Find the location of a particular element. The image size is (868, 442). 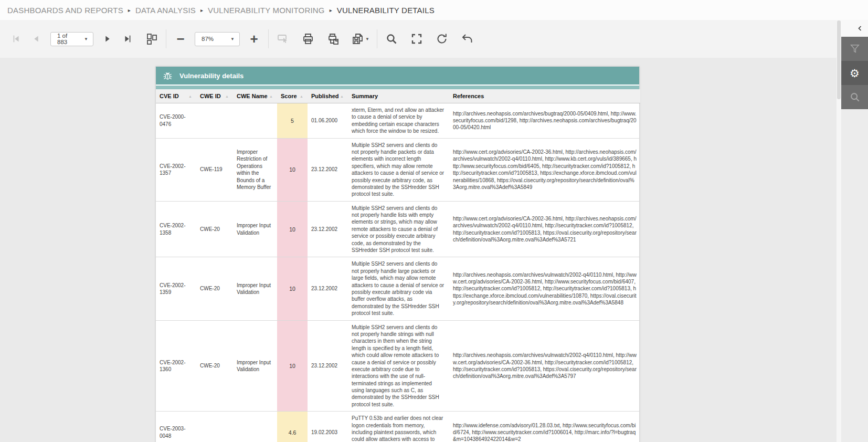

cve-id-cell: CVE-2002-1360 is located at coordinates (176, 366).